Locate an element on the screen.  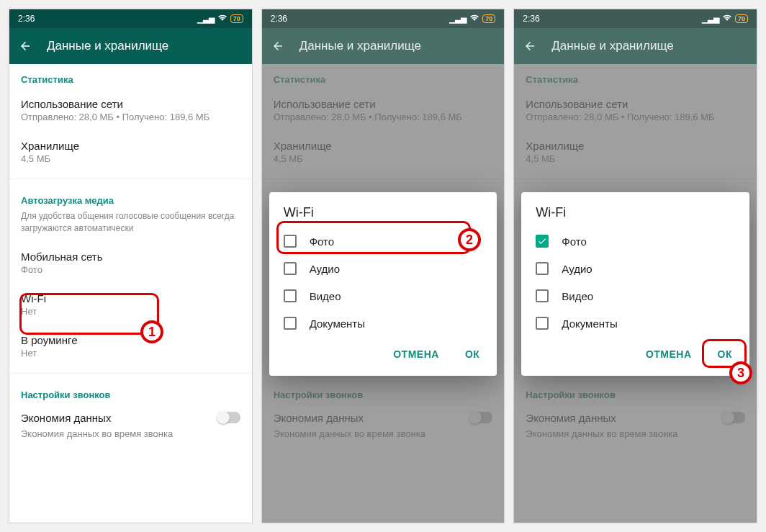
section-autodownload: Автозагрузка медиа is located at coordinates (131, 197).